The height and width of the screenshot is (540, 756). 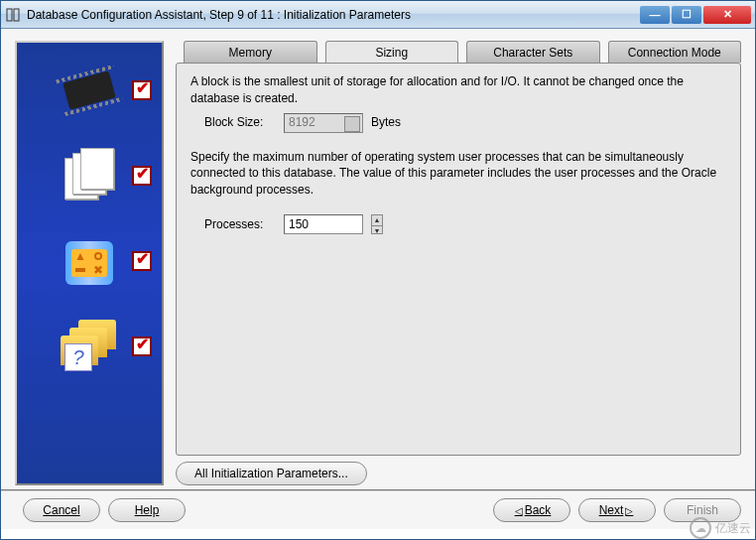 I want to click on spinner-up-icon: ▲, so click(x=377, y=220).